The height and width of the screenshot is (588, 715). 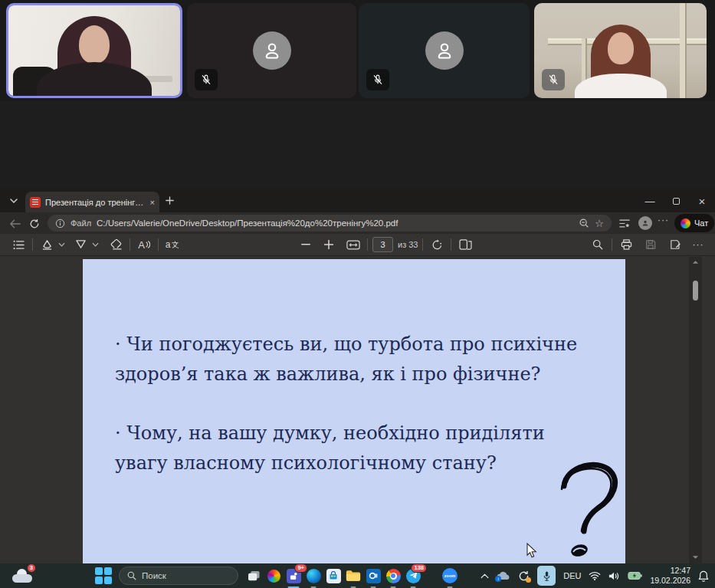 What do you see at coordinates (356, 360) in the screenshot?
I see `slide-bullet-1: · Чи погоджуєтесь ви, що турбота про пси…` at bounding box center [356, 360].